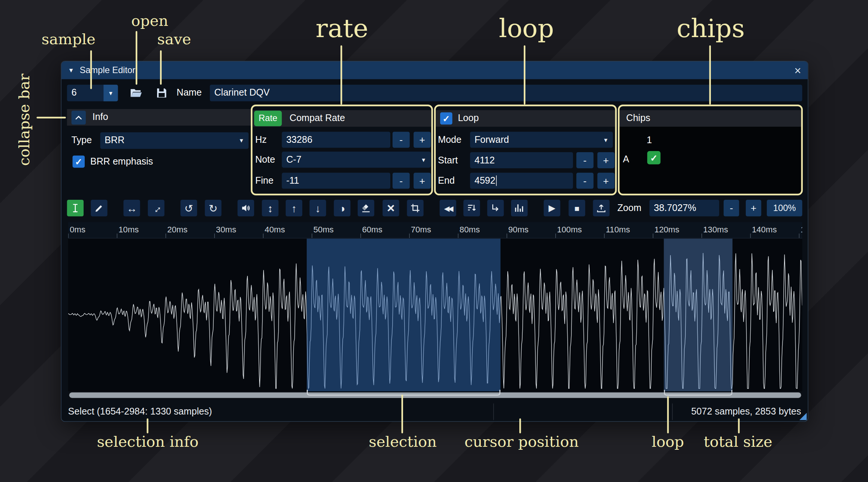 The height and width of the screenshot is (482, 868). I want to click on fine-minus-button: -, so click(401, 181).